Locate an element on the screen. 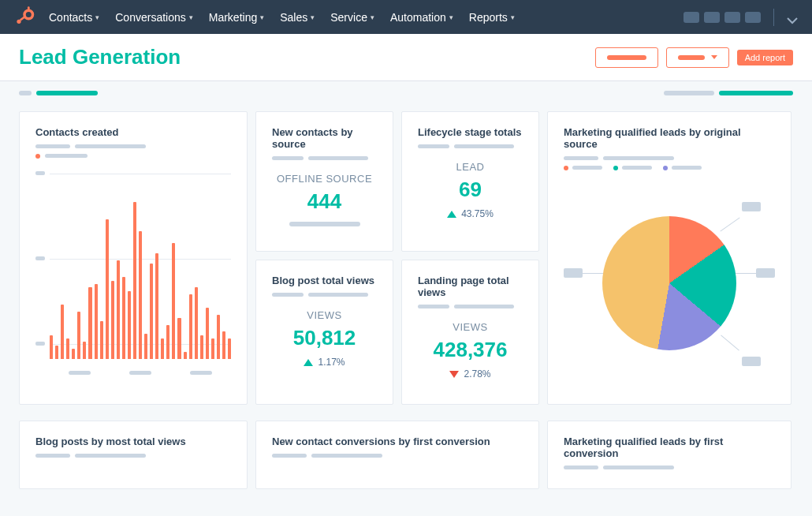 This screenshot has height=516, width=812. account-menu is located at coordinates (793, 17).